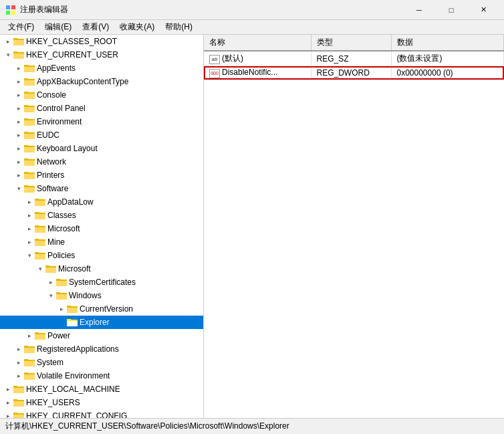 Image resolution: width=504 pixels, height=434 pixels. I want to click on tree-item-network: ▸ Network, so click(102, 162).